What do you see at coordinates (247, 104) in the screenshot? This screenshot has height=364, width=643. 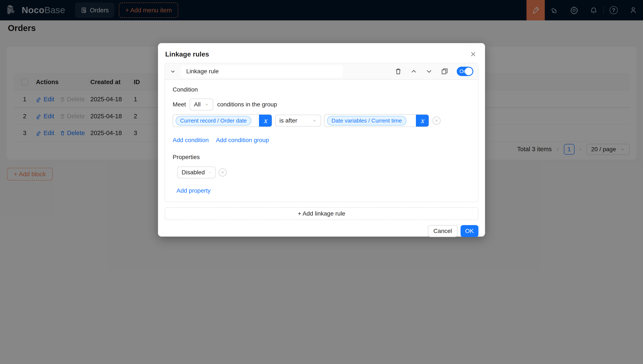 I see `meet-suffix: conditions in the group` at bounding box center [247, 104].